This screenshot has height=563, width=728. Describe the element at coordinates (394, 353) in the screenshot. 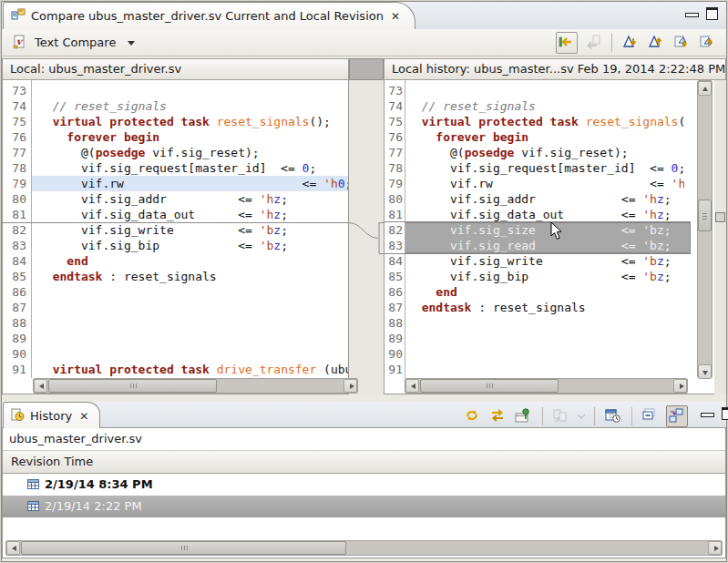

I see `line-number: 90` at that location.